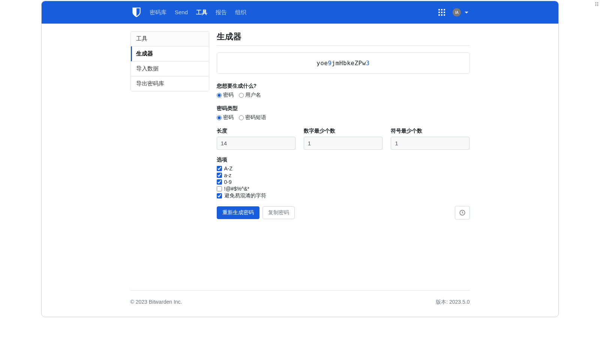 The image size is (600, 364). I want to click on nav-vault: 密码库, so click(158, 13).